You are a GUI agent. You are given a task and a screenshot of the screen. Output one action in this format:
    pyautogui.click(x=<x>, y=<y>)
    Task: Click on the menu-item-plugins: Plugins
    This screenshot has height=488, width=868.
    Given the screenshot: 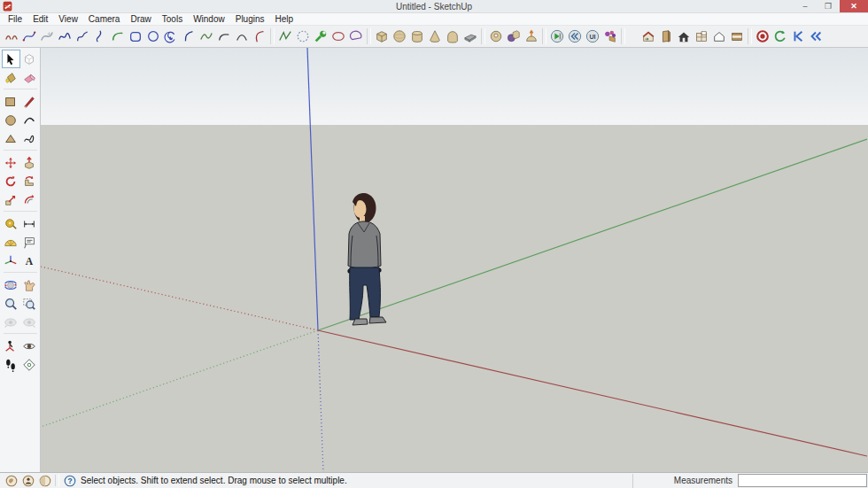 What is the action you would take?
    pyautogui.click(x=250, y=19)
    